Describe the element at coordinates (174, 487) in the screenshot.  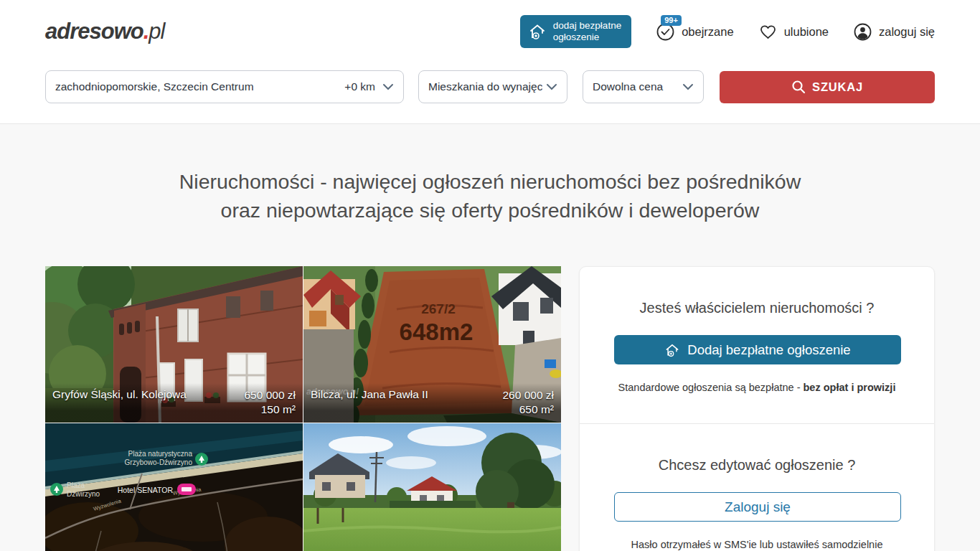
I see `listing-map-dzwirzyno: Wyzwolenia Wyzwolenia Plaża naturystyczn…` at that location.